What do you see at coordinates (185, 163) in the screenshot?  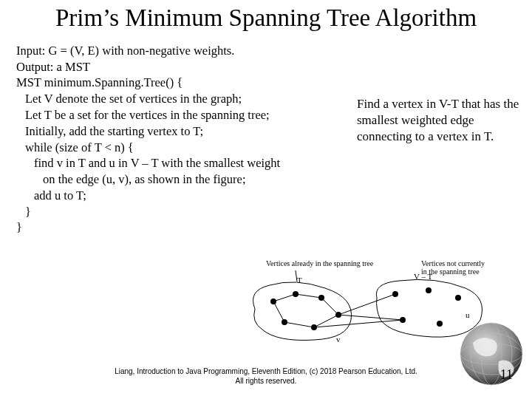 I see `code-line: find v in T and u in V – T with the smal…` at bounding box center [185, 163].